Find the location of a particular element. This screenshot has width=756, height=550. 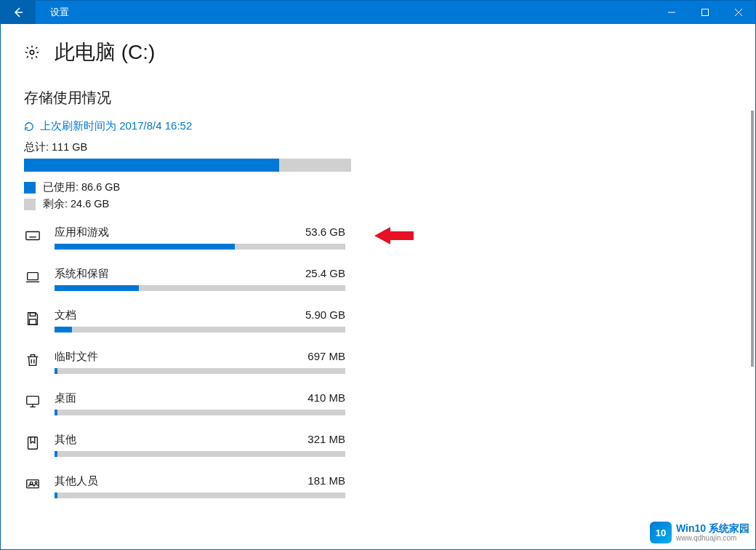

category-name: 临时文件 is located at coordinates (76, 356).